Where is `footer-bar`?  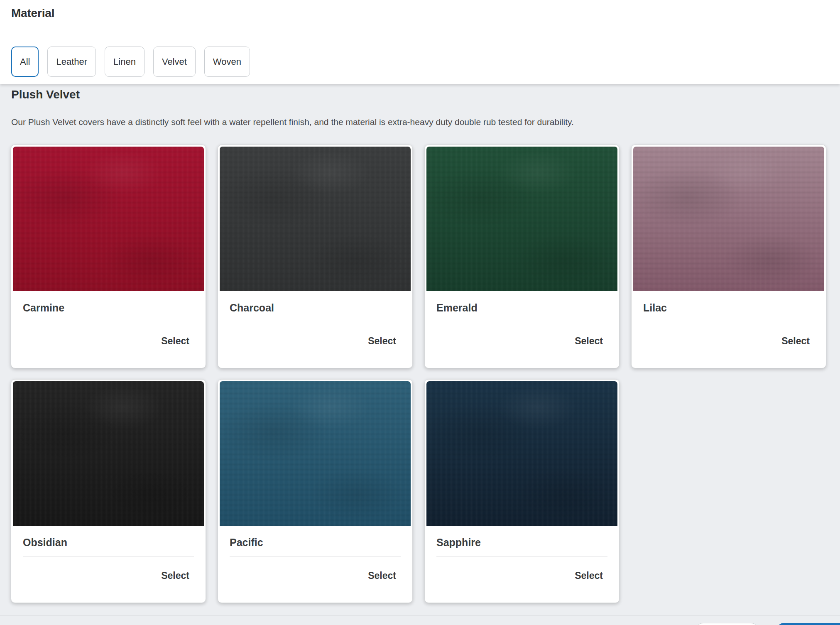 footer-bar is located at coordinates (420, 620).